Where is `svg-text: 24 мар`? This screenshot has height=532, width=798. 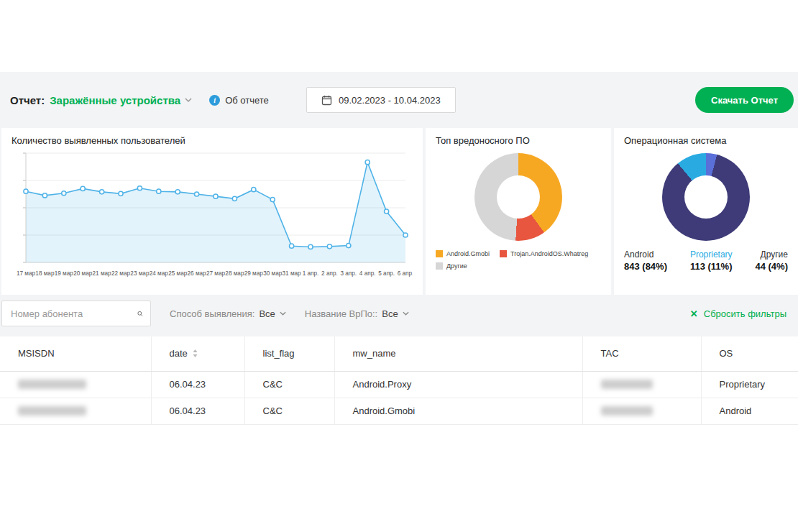
svg-text: 24 мар is located at coordinates (160, 273).